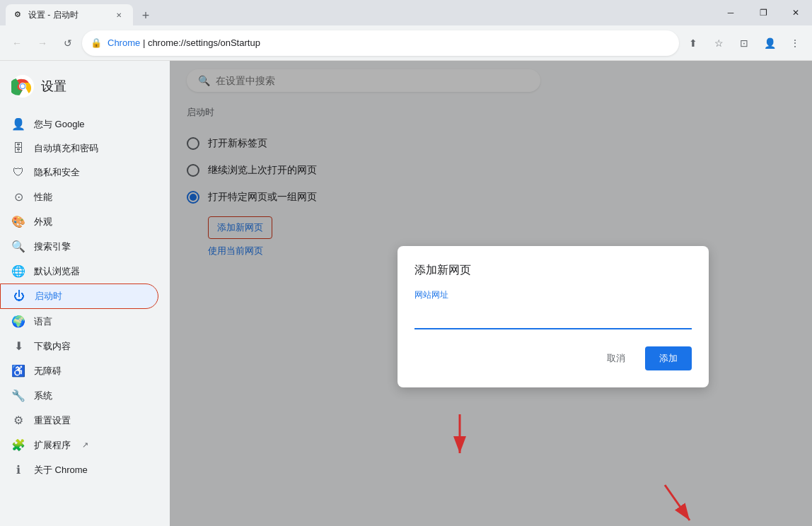 The image size is (812, 526). What do you see at coordinates (96, 42) in the screenshot?
I see `url-lock-icon: 🔒` at bounding box center [96, 42].